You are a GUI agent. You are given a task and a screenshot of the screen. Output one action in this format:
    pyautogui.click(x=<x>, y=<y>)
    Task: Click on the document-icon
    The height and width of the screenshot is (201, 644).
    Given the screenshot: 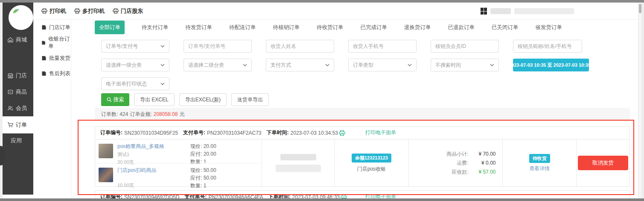 What is the action you would take?
    pyautogui.click(x=44, y=74)
    